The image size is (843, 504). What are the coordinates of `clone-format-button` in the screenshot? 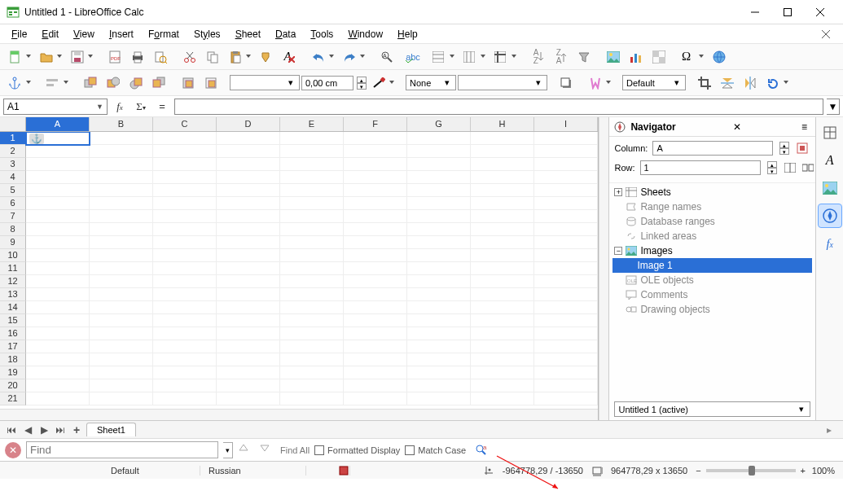 It's located at (266, 57).